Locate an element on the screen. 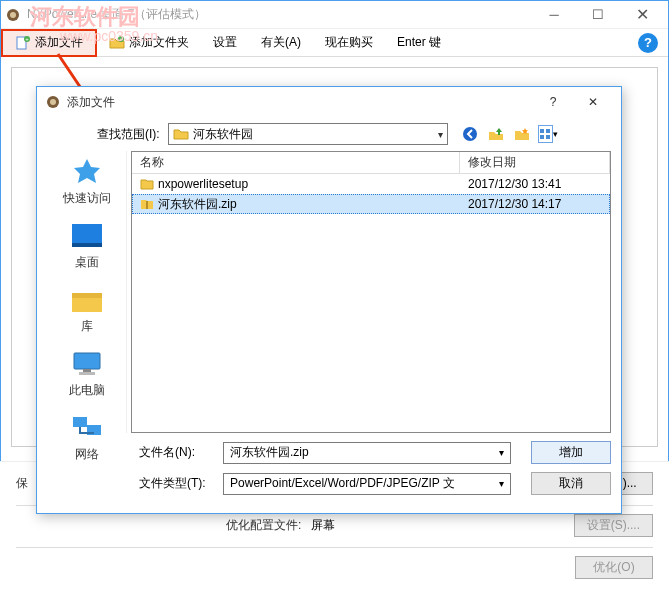 The width and height of the screenshot is (669, 599). menu-enter-key-label: Enter 键 is located at coordinates (419, 42).